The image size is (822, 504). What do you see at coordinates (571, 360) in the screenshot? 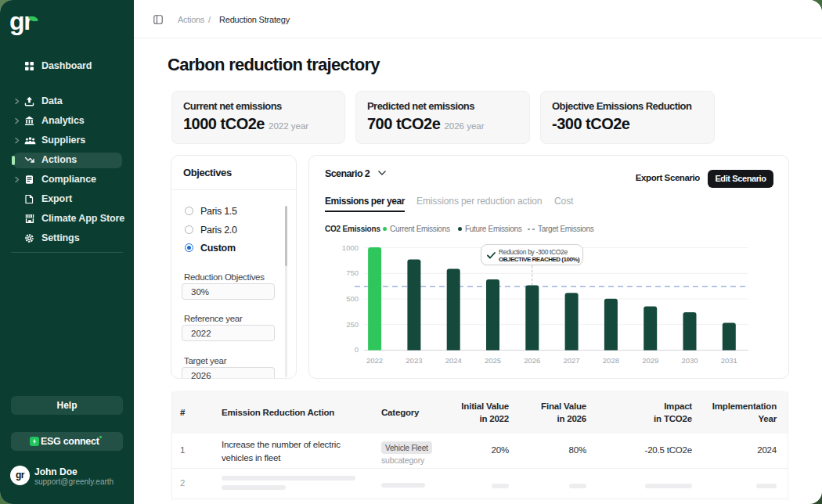
I see `svg-text: 2027` at bounding box center [571, 360].